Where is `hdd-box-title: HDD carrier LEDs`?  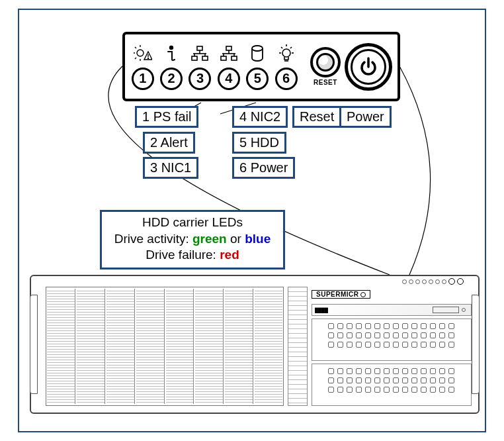 hdd-box-title: HDD carrier LEDs is located at coordinates (192, 222).